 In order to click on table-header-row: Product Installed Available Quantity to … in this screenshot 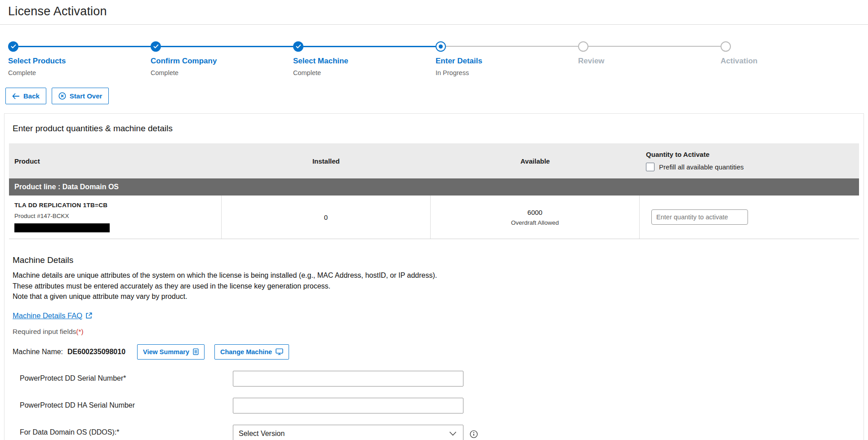, I will do `click(434, 161)`.